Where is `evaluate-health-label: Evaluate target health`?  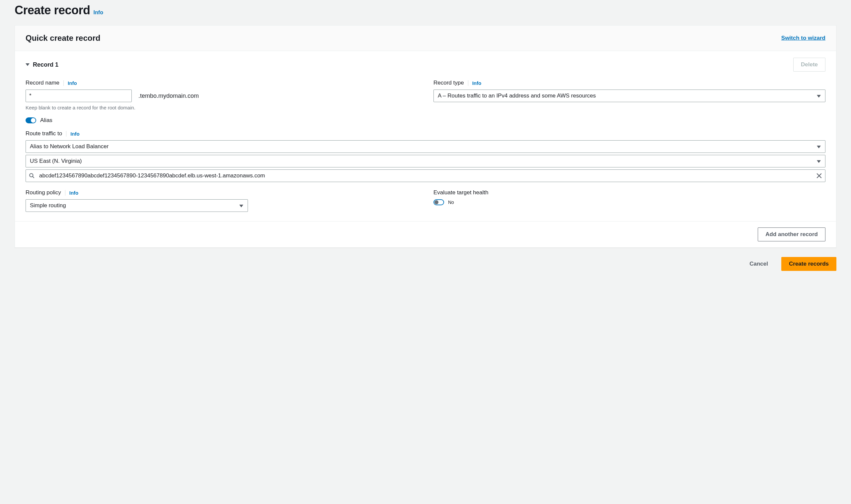
evaluate-health-label: Evaluate target health is located at coordinates (461, 193).